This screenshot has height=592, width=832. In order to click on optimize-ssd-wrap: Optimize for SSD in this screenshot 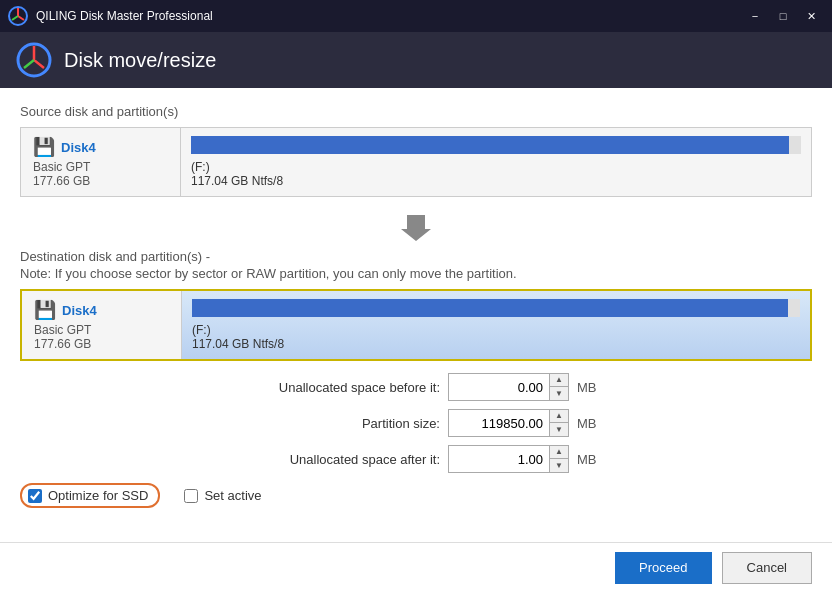, I will do `click(90, 496)`.